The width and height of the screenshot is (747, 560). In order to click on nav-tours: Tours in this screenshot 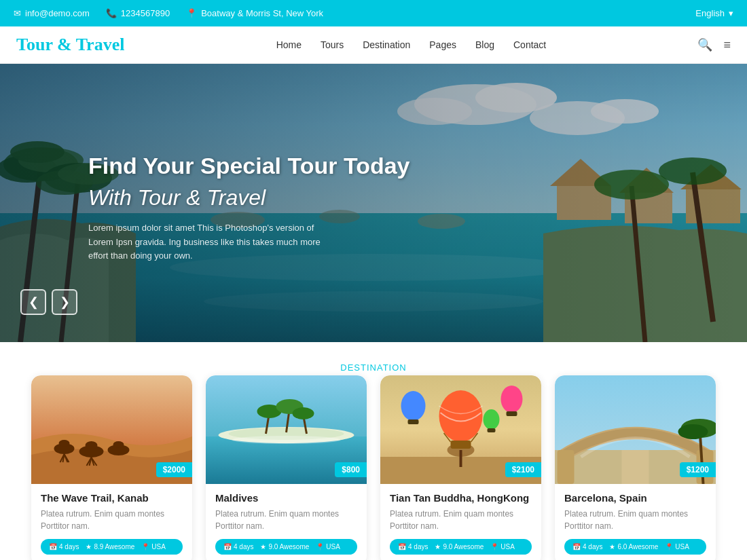, I will do `click(332, 45)`.